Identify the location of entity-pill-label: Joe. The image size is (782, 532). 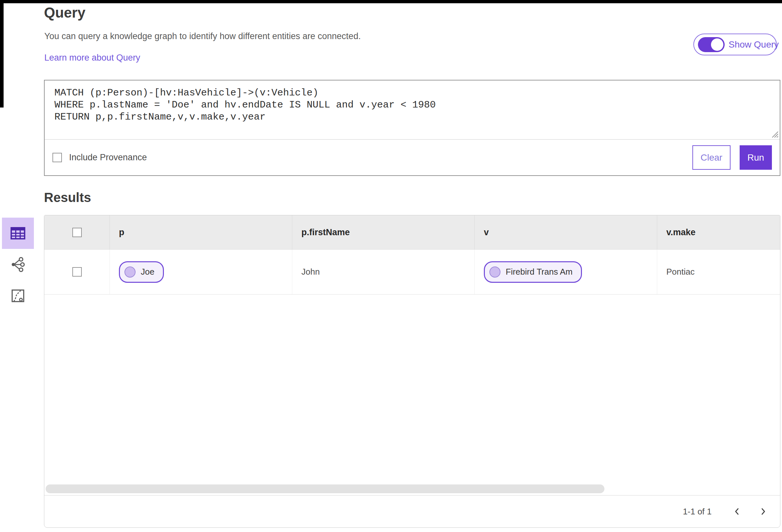
(147, 272).